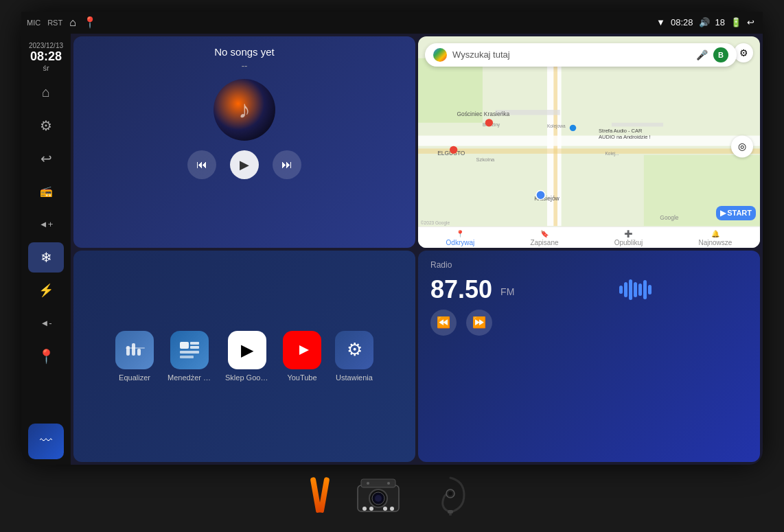 The width and height of the screenshot is (784, 532). What do you see at coordinates (189, 356) in the screenshot?
I see `app-manager: Menedżer P...` at bounding box center [189, 356].